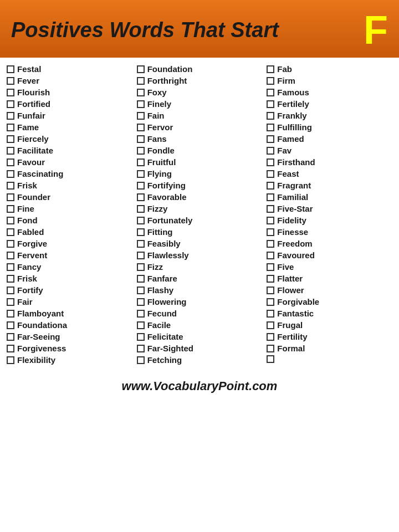  I want to click on word-item: Fizz, so click(200, 267).